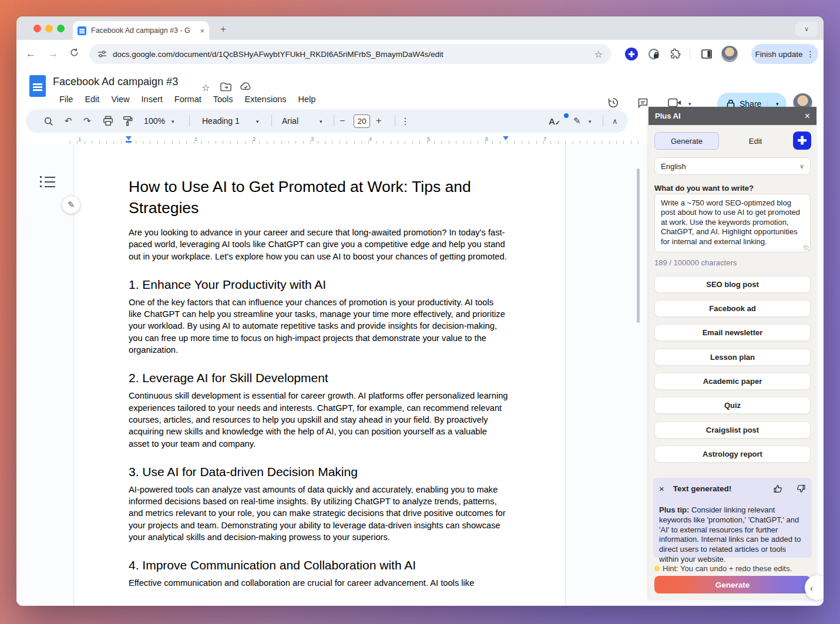 The height and width of the screenshot is (624, 840). Describe the element at coordinates (654, 54) in the screenshot. I see `password-extension-icon` at that location.